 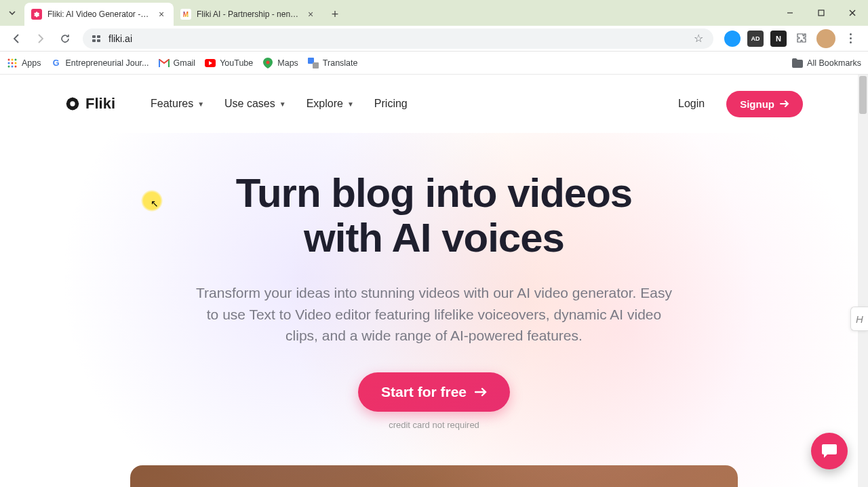 I want to click on cta-note: credit card not required, so click(x=434, y=425).